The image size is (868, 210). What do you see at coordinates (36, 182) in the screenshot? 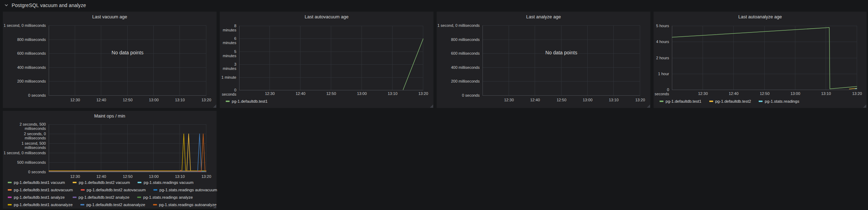
I see `legend-item: pg-1.defaultdb.test1 vacuum` at bounding box center [36, 182].